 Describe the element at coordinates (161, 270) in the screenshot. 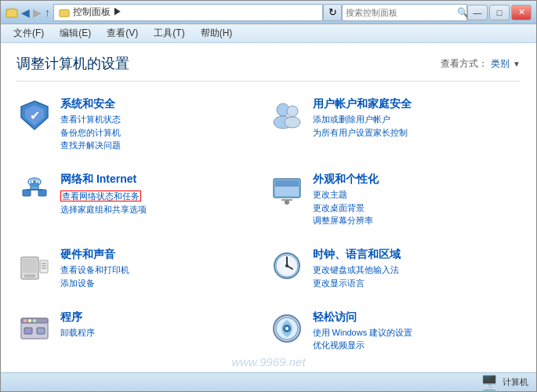

I see `hardware-link-0: 查看设备和打印机` at that location.